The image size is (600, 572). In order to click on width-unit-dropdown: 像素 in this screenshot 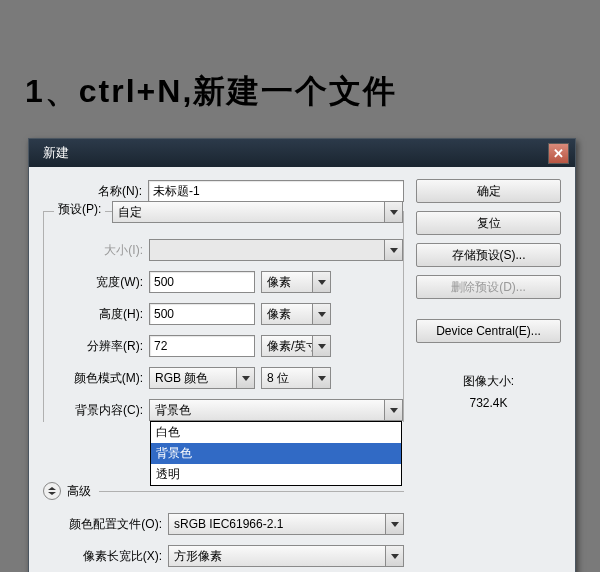, I will do `click(296, 282)`.